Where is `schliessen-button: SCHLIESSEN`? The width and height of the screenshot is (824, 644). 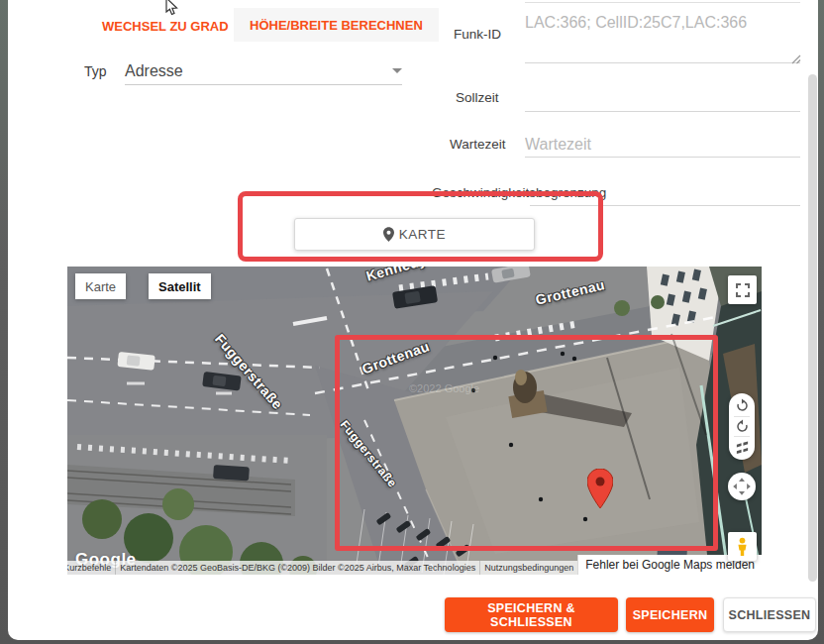
schliessen-button: SCHLIESSEN is located at coordinates (770, 614).